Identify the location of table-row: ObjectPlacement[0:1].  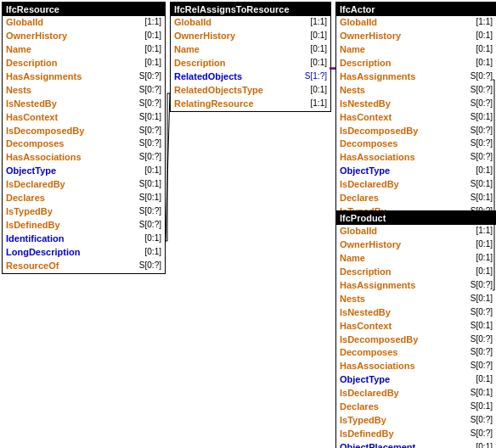
(416, 445).